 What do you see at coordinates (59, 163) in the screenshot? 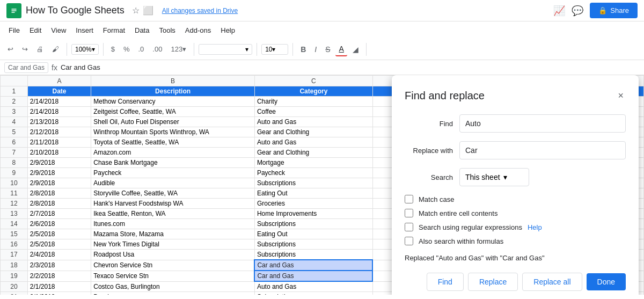
I see `cell-a-8: 2/9/2018` at bounding box center [59, 163].